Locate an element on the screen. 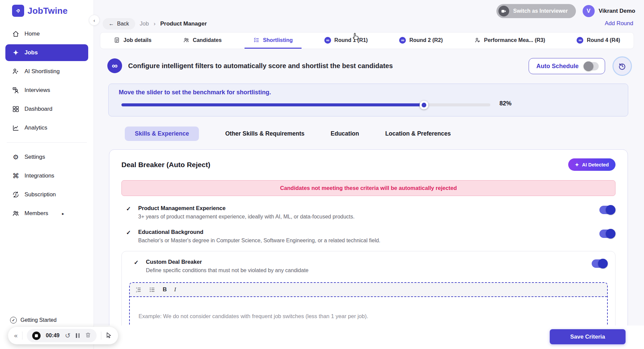 Image resolution: width=644 pixels, height=349 pixels. sidebar-item-subscription: $ Subscription is located at coordinates (47, 195).